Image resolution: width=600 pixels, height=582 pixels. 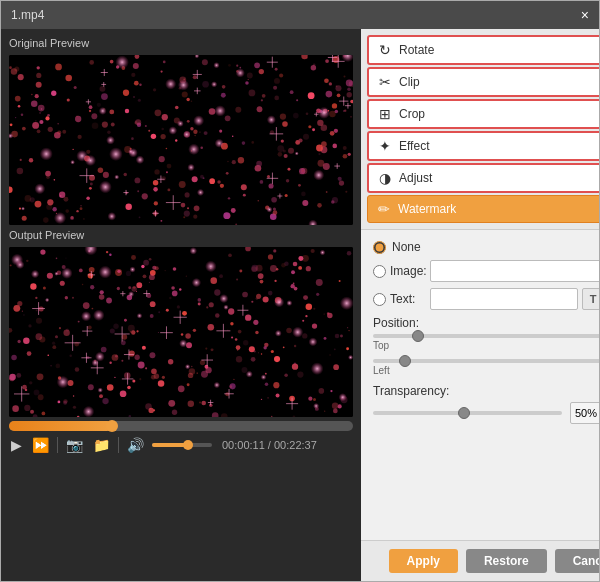 I want to click on clip-button: ✂ Clip, so click(x=483, y=82).